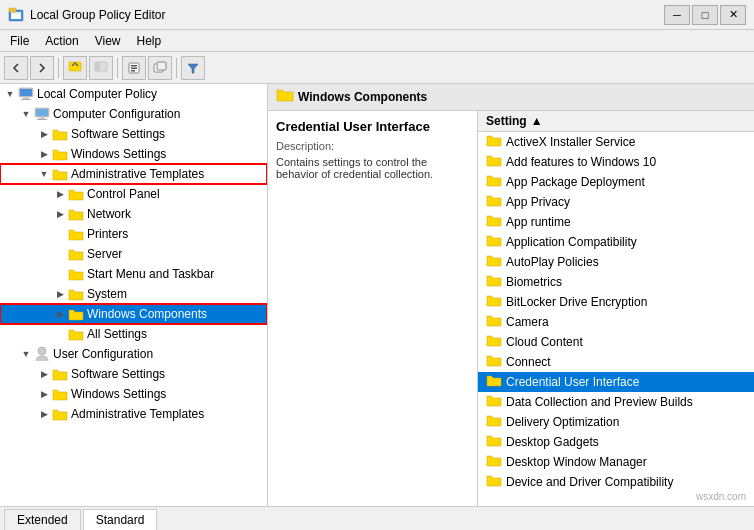 The image size is (754, 530). Describe the element at coordinates (16, 68) in the screenshot. I see `back-button` at that location.